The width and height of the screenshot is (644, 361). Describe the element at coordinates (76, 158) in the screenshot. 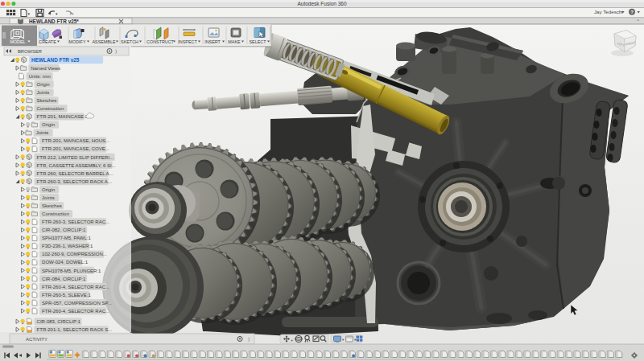

I see `svg-text: FTR-212, LIMITED SLIP DIFFERI.` at that location.